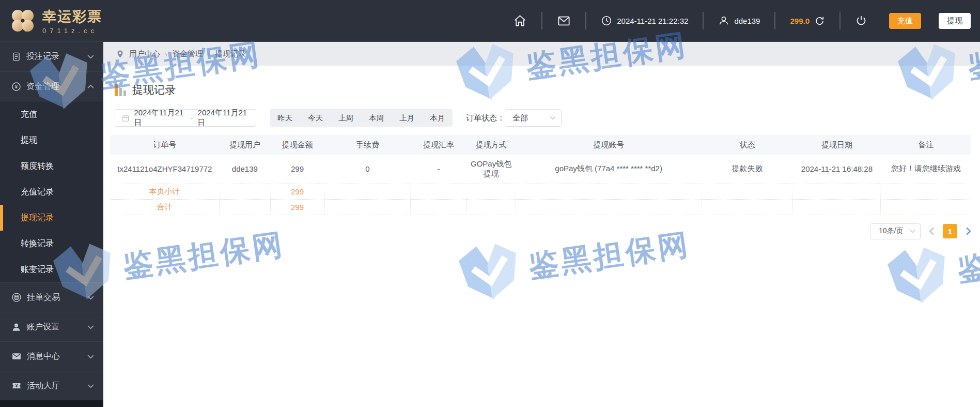 The width and height of the screenshot is (980, 407). What do you see at coordinates (540, 232) in the screenshot?
I see `pagination: 10条/页 1` at bounding box center [540, 232].